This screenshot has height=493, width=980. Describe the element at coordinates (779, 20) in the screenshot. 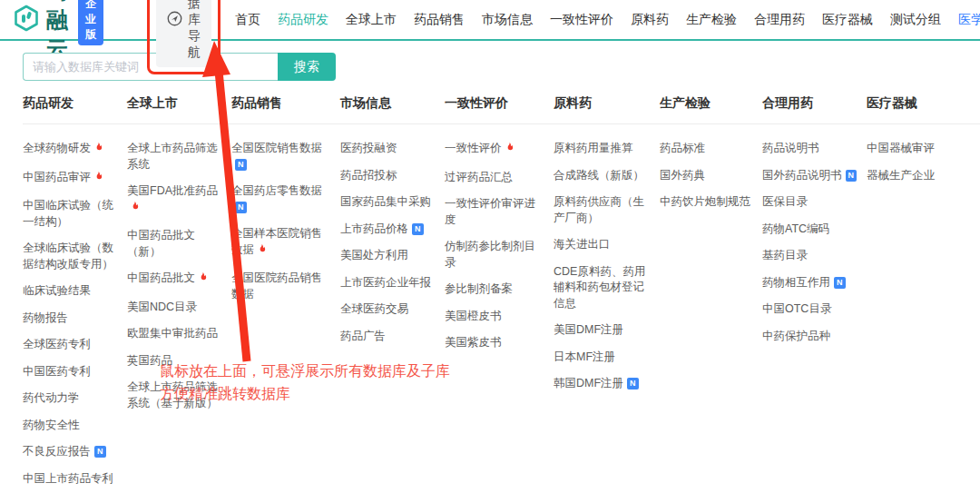

I see `nav-item-8: 合理用药` at that location.